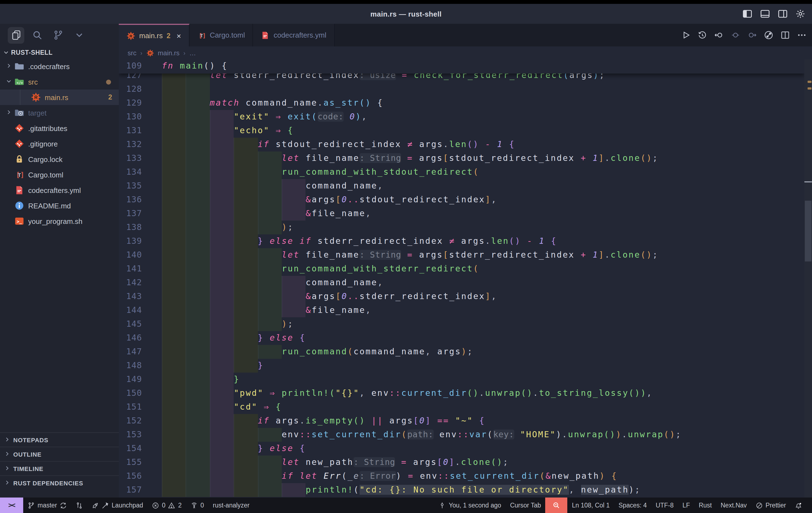  I want to click on tree-item-.gitattributes: .gitattributes, so click(59, 128).